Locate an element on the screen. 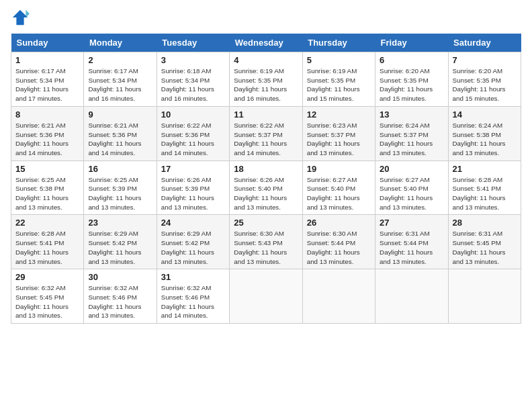  calendar-day-cell: 19 Sunrise: 6:27 AM Sunset: 5:40 PM Dayl… is located at coordinates (339, 188).